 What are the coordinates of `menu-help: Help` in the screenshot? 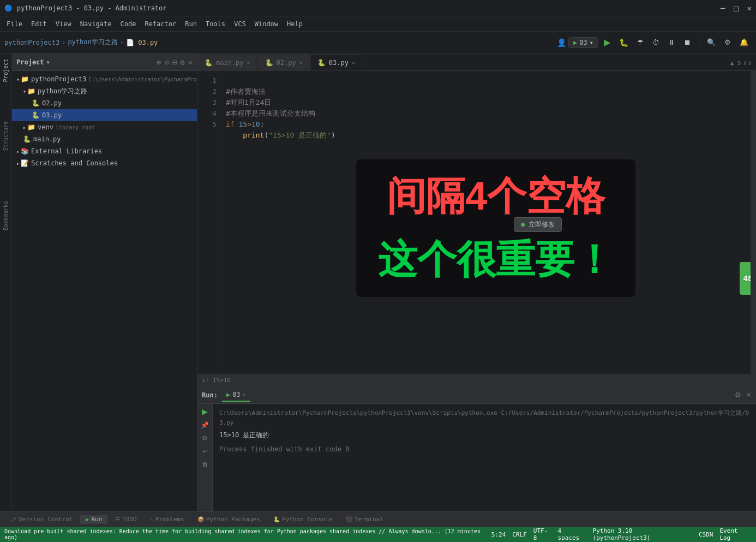 It's located at (295, 24).